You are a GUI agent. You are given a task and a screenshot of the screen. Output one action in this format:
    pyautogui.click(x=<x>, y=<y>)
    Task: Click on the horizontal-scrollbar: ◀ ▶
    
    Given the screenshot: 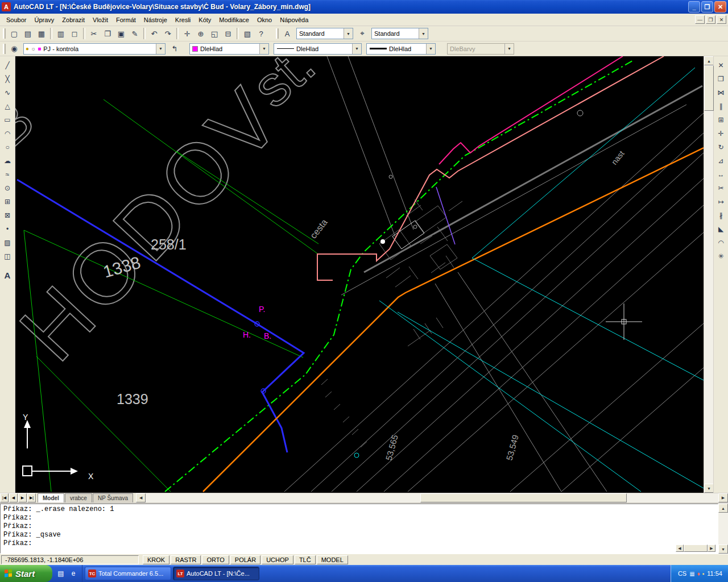 What is the action you would take?
    pyautogui.click(x=432, y=498)
    